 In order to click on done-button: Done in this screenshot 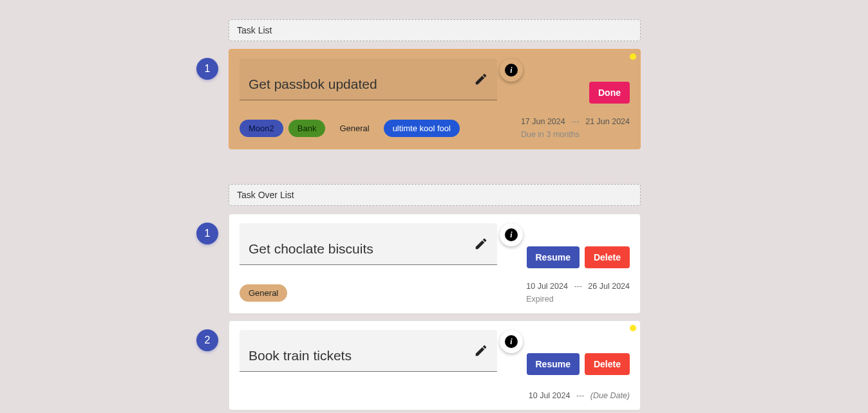, I will do `click(609, 93)`.